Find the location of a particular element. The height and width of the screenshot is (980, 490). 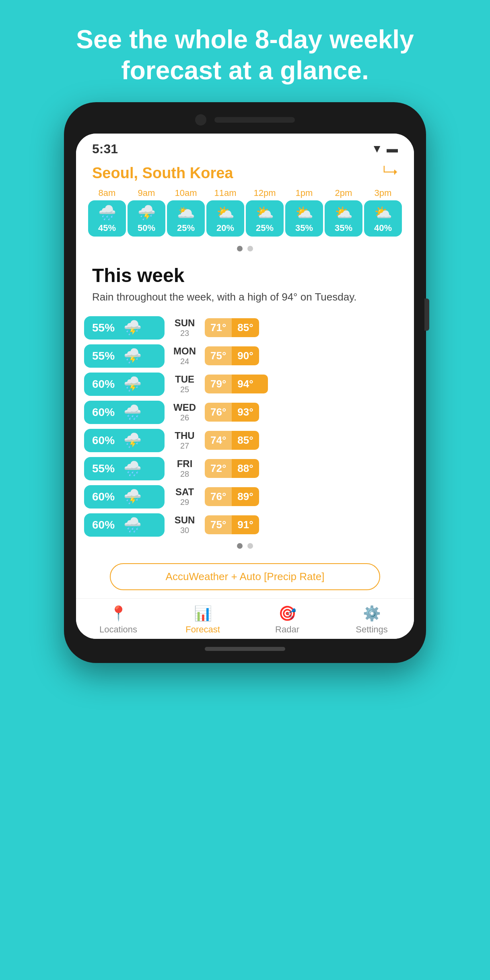

hourly-pct-1: 50% is located at coordinates (146, 228).